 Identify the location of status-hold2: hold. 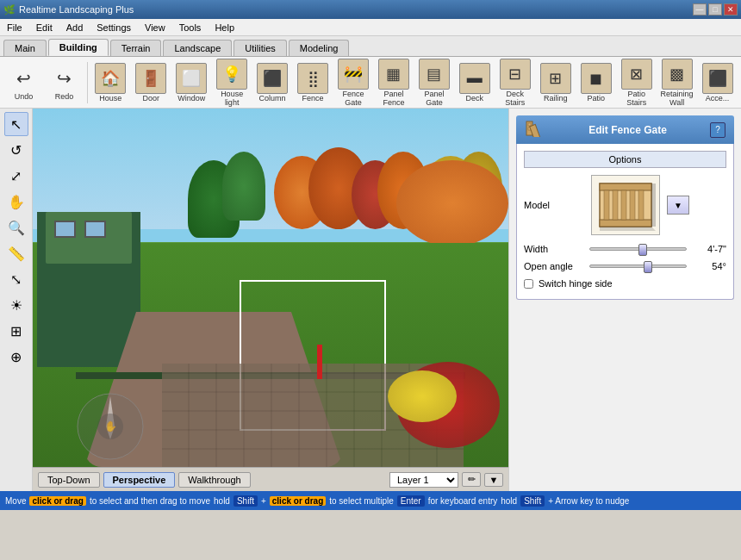
(508, 501).